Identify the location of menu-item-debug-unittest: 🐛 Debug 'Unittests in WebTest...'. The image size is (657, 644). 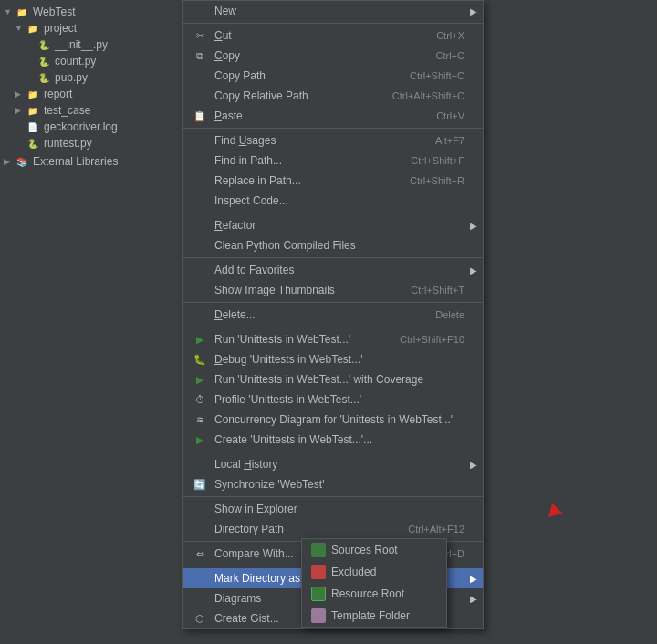
(333, 359).